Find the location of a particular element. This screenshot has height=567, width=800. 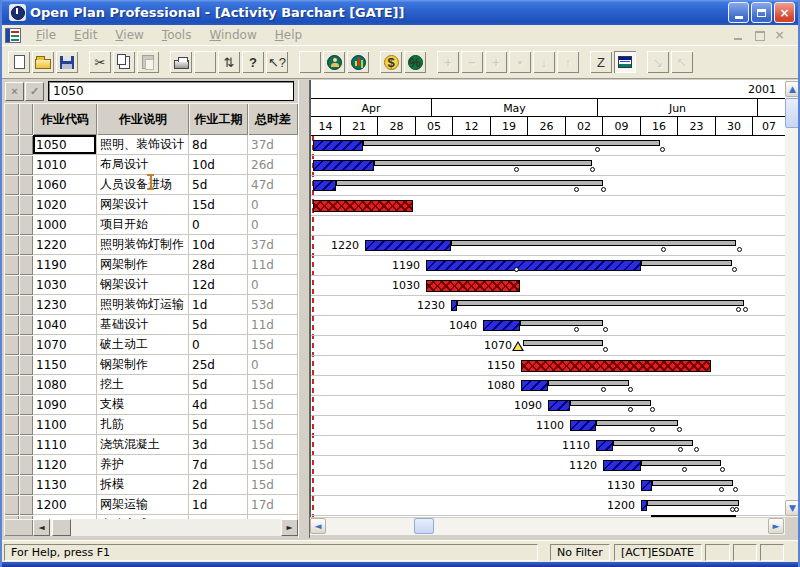

table-scroll-thumb is located at coordinates (62, 528).